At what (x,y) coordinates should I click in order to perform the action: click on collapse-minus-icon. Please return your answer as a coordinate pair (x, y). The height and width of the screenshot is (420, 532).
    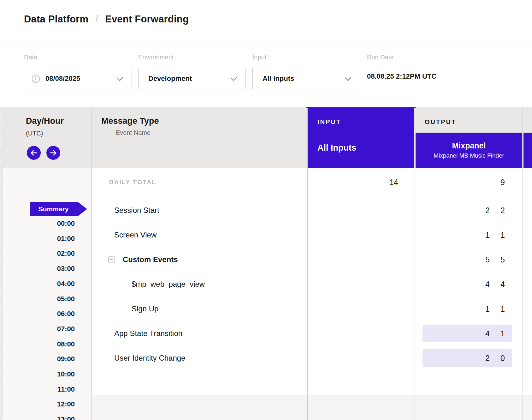
    Looking at the image, I should click on (112, 260).